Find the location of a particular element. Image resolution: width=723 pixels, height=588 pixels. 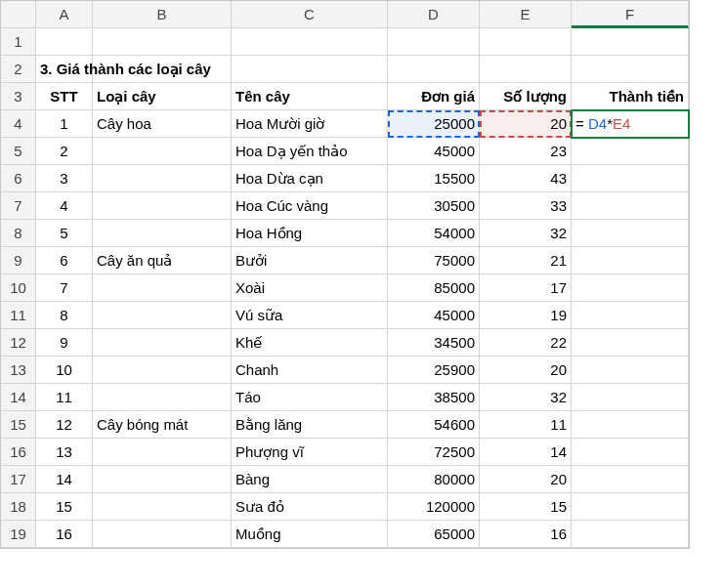

cell-ten: Hoa Cúc vàng is located at coordinates (310, 206).